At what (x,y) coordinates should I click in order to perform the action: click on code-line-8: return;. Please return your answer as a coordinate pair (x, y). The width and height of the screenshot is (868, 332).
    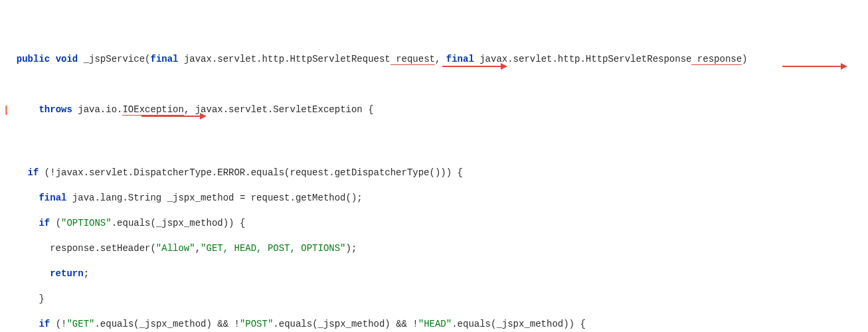
    Looking at the image, I should click on (437, 274).